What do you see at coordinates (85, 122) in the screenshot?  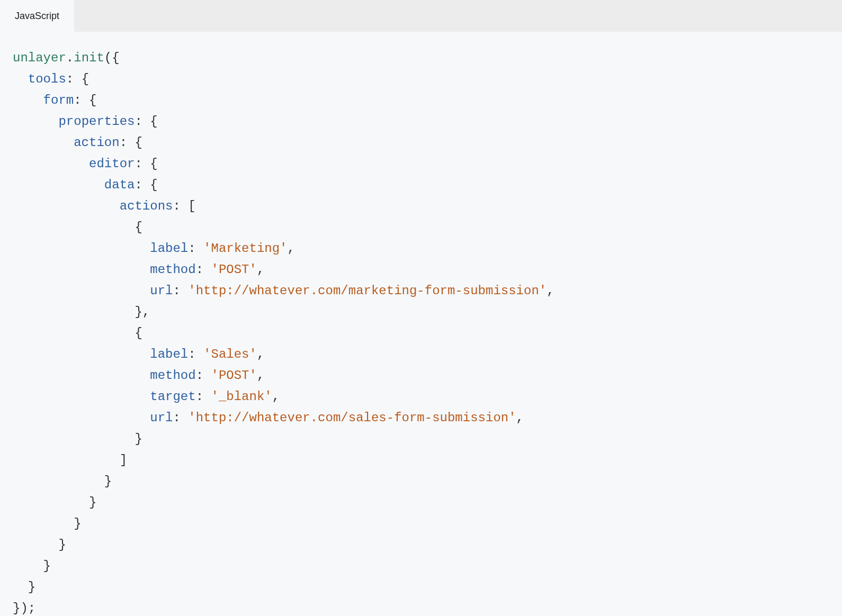 I see `code-line: properties: {` at bounding box center [85, 122].